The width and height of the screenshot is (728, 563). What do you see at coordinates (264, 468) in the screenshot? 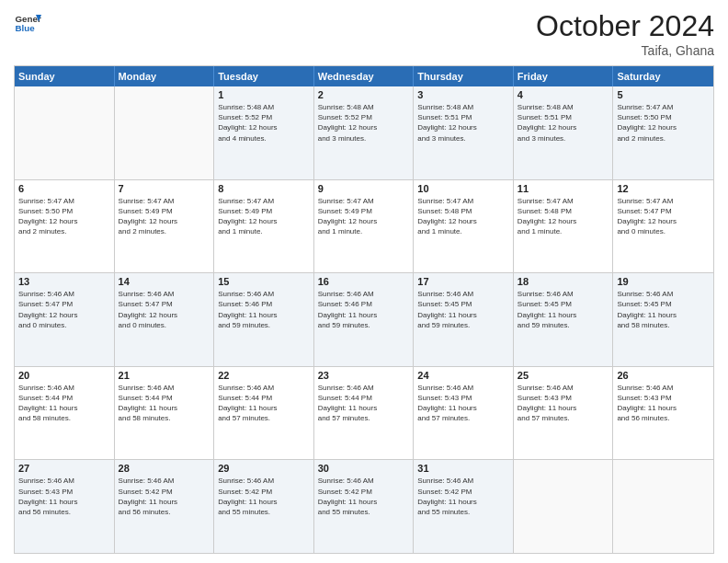
I see `day-number: 29` at bounding box center [264, 468].